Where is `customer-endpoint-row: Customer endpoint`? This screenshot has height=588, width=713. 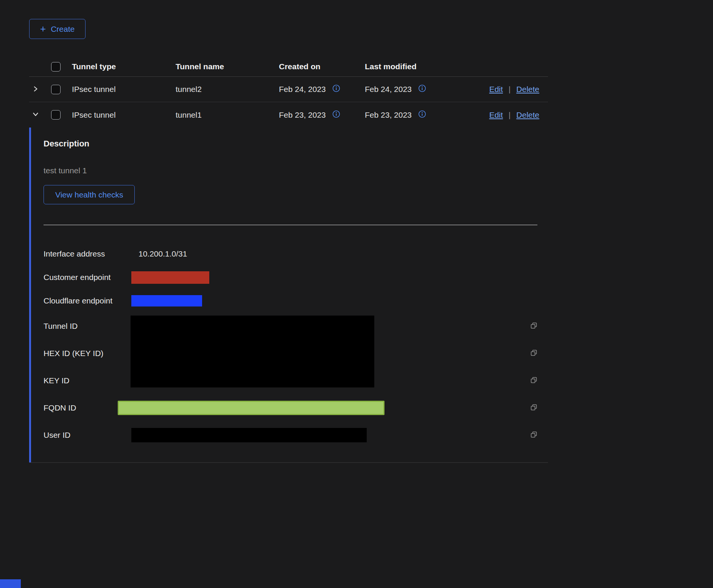 customer-endpoint-row: Customer endpoint is located at coordinates (296, 277).